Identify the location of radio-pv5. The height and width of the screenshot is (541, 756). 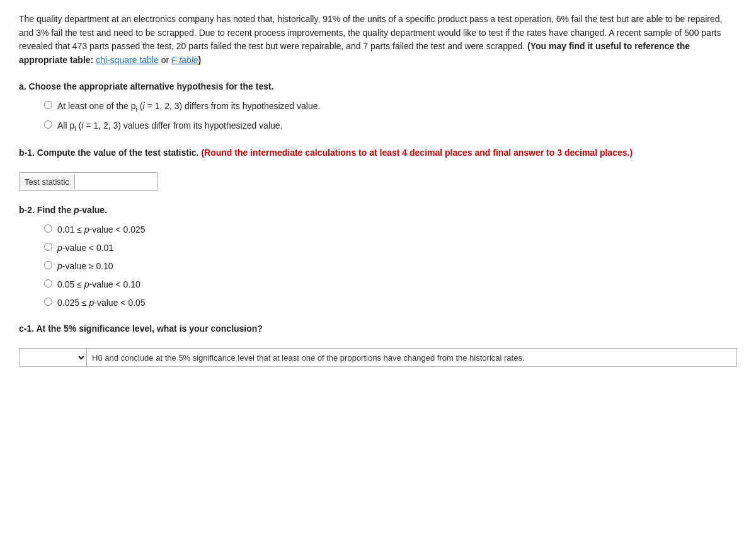
(48, 301).